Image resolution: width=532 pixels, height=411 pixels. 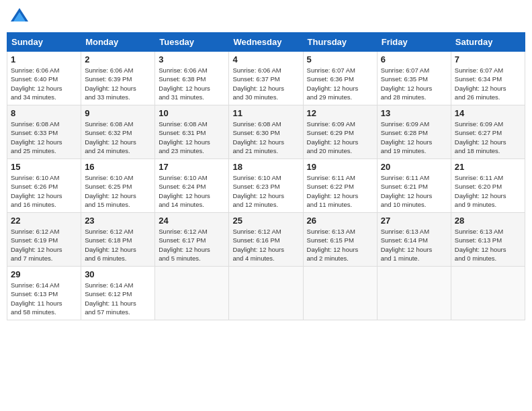 What do you see at coordinates (414, 59) in the screenshot?
I see `day-number: 6` at bounding box center [414, 59].